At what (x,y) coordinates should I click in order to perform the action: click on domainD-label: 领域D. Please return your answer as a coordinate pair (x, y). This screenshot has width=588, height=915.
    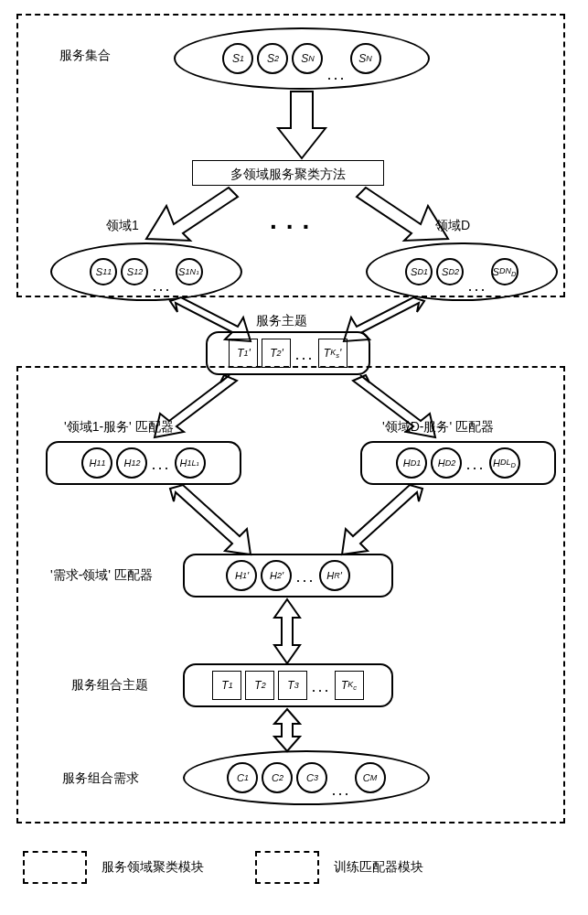
    Looking at the image, I should click on (453, 226).